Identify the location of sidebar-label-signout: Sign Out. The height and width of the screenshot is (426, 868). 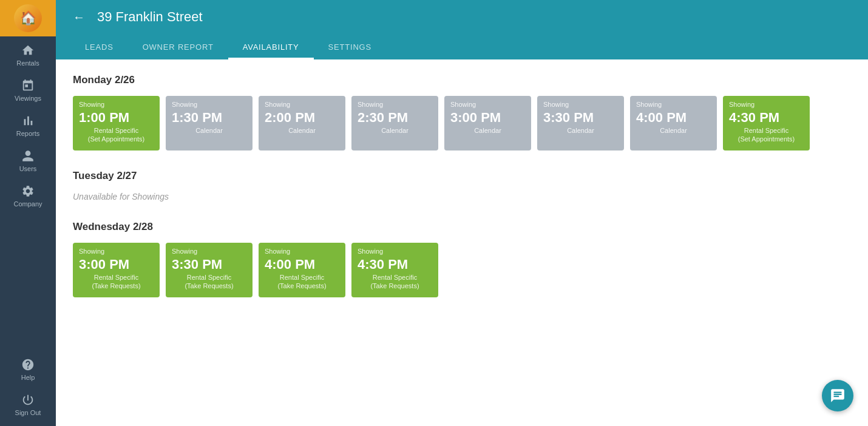
(28, 413).